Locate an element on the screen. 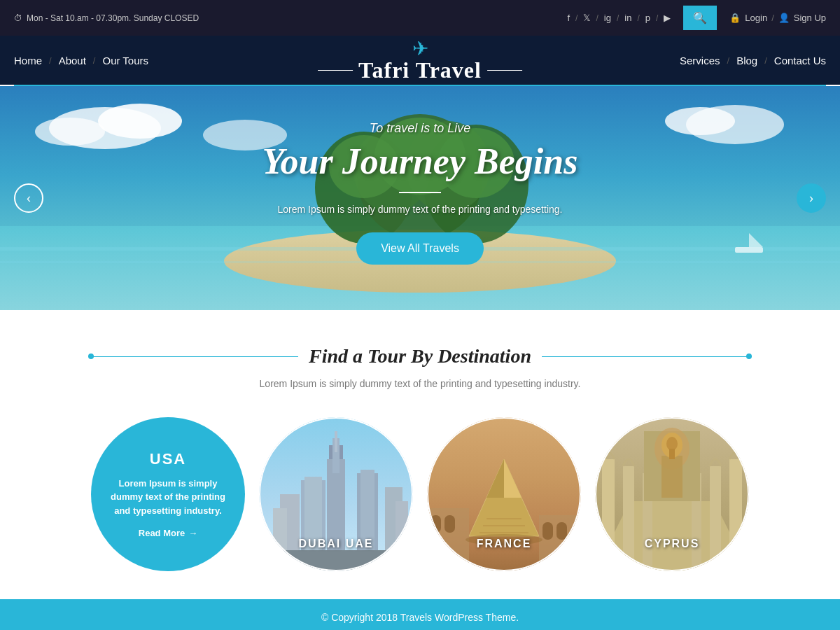 This screenshot has height=630, width=840. user-icon: 👤 is located at coordinates (784, 18).